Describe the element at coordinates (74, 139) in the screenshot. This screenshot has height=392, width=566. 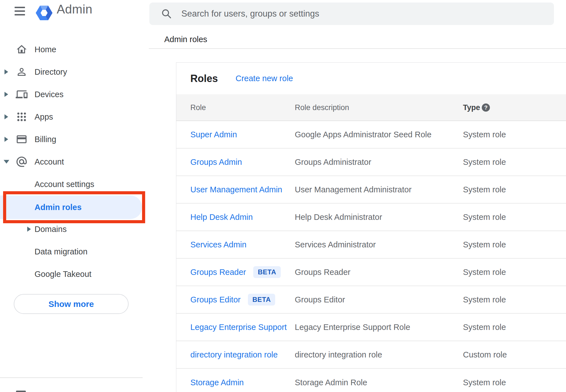
I see `sidebar-item-billing: Billing` at that location.